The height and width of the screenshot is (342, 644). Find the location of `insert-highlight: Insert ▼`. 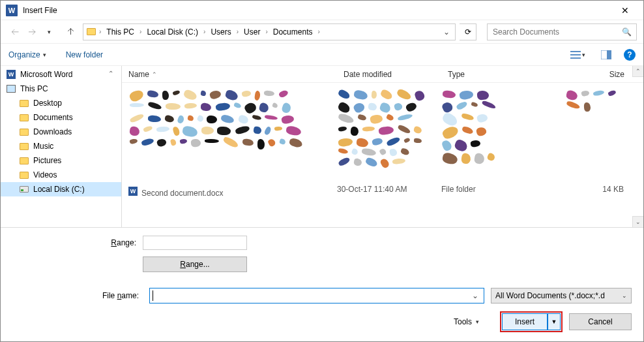

insert-highlight: Insert ▼ is located at coordinates (531, 322).